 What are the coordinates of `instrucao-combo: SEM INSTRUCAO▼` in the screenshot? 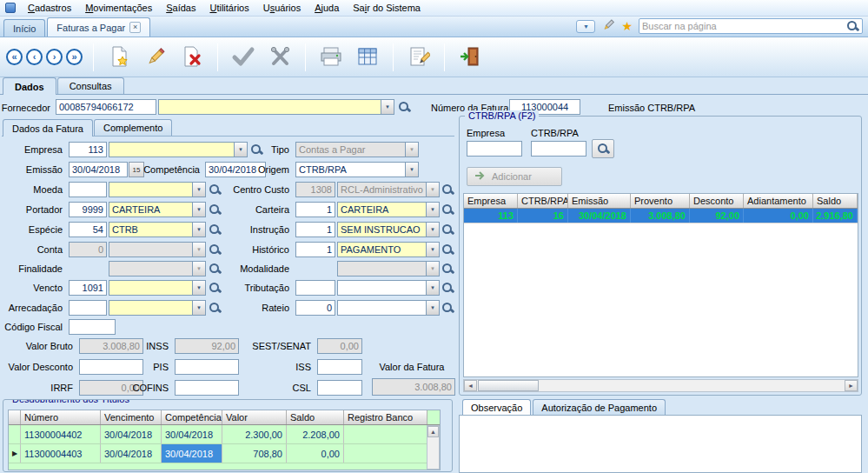 It's located at (388, 230).